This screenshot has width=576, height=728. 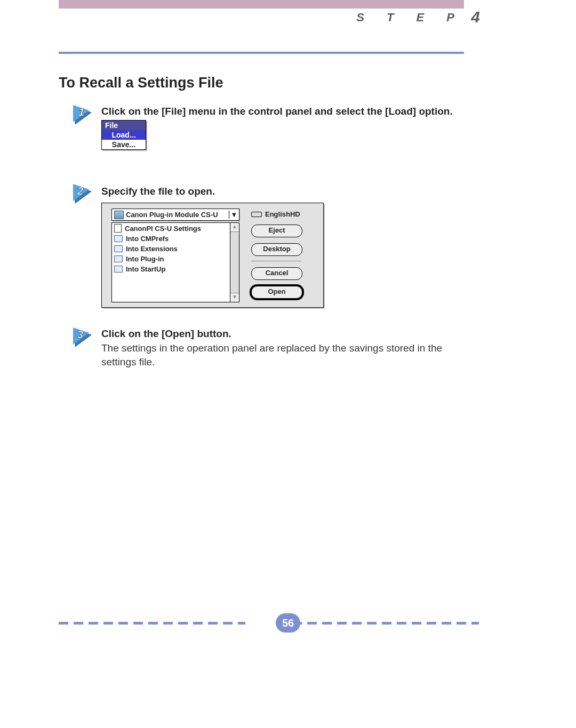 I want to click on step3-heading: Click on the [Open] button., so click(x=166, y=334).